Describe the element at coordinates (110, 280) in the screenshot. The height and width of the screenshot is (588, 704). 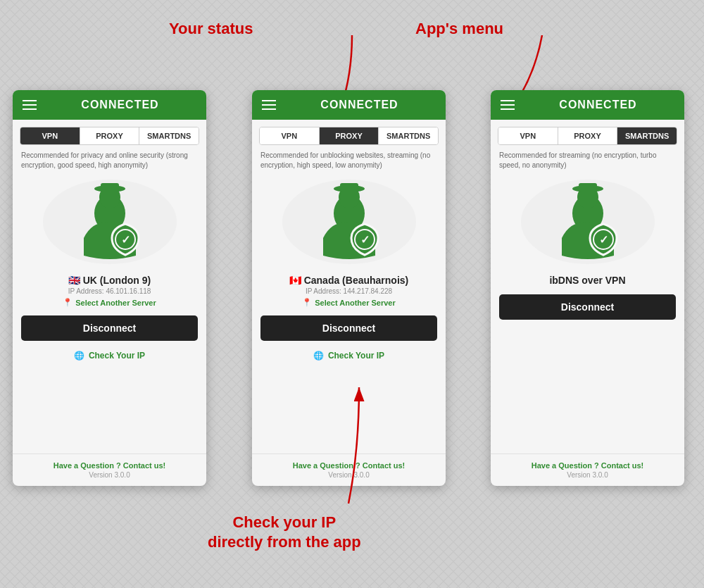
I see `phone1-server-name: 🇬🇧 UK (London 9)` at that location.